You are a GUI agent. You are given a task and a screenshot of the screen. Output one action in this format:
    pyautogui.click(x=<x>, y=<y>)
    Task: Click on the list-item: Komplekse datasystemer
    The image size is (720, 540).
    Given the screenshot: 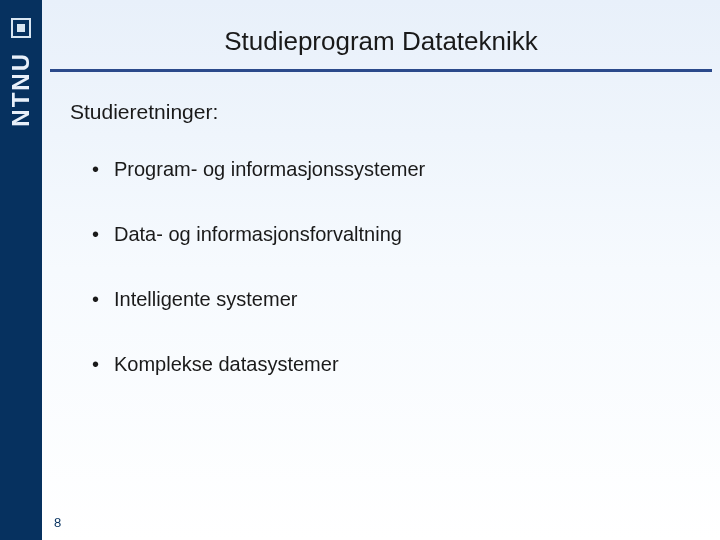 What is the action you would take?
    pyautogui.click(x=386, y=364)
    